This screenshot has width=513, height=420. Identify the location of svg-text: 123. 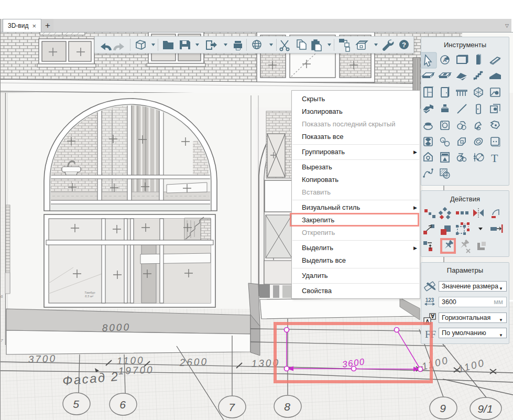
(430, 300).